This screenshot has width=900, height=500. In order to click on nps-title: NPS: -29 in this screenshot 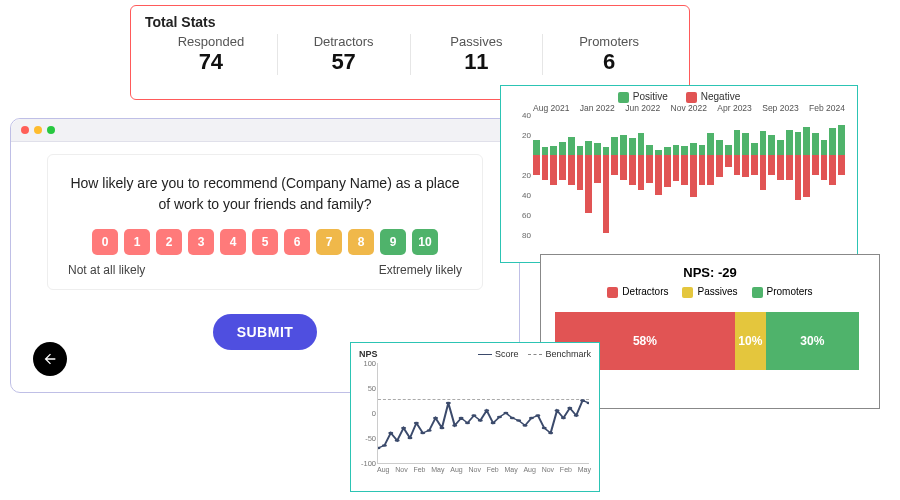, I will do `click(710, 272)`.